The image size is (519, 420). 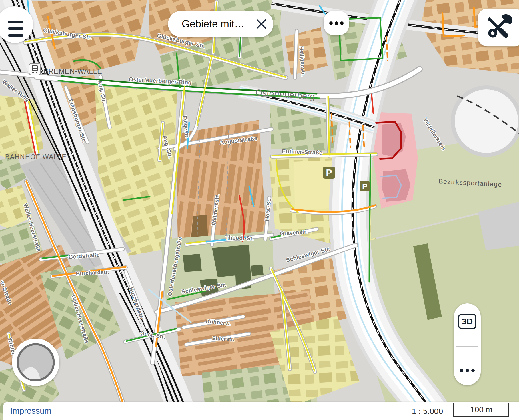 What do you see at coordinates (36, 157) in the screenshot?
I see `svg-text: BAHNHOF WALLE` at bounding box center [36, 157].